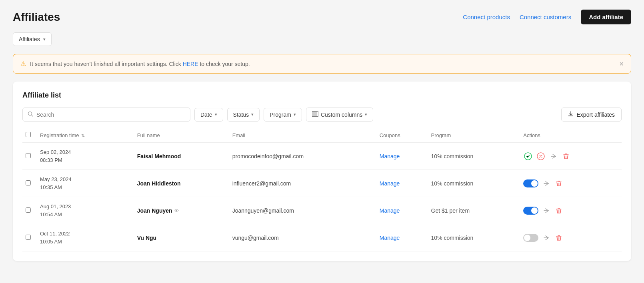 The width and height of the screenshot is (644, 283). What do you see at coordinates (83, 136) in the screenshot?
I see `sort-icon: ⇅` at bounding box center [83, 136].